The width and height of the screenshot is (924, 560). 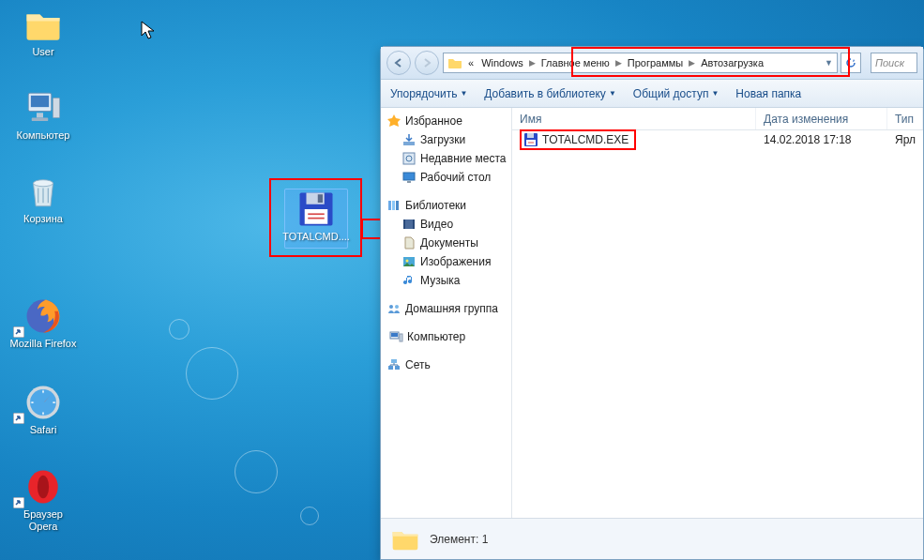 I want to click on statusbar-count: 1, so click(x=486, y=539).